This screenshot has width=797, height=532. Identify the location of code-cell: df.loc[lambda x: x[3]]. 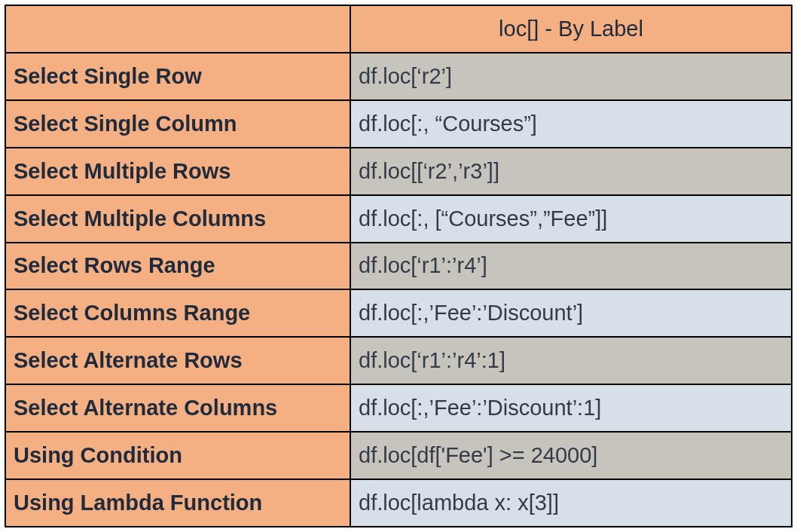
(571, 503).